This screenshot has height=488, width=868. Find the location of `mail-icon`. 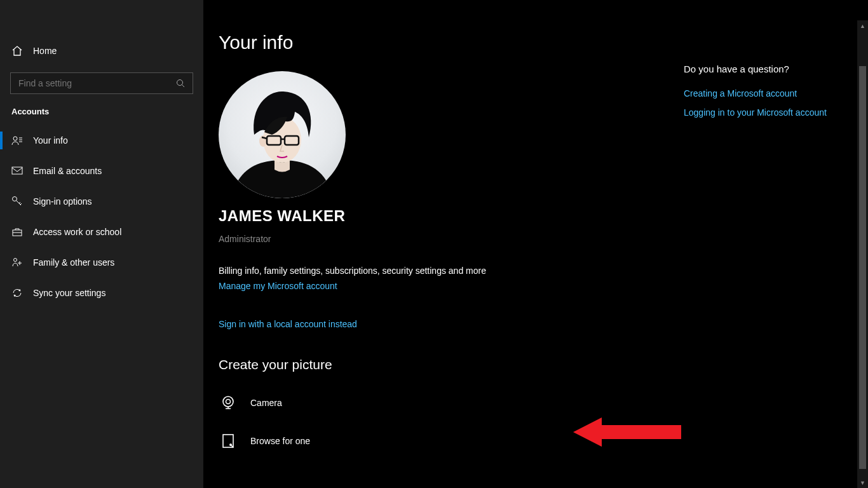

mail-icon is located at coordinates (17, 171).